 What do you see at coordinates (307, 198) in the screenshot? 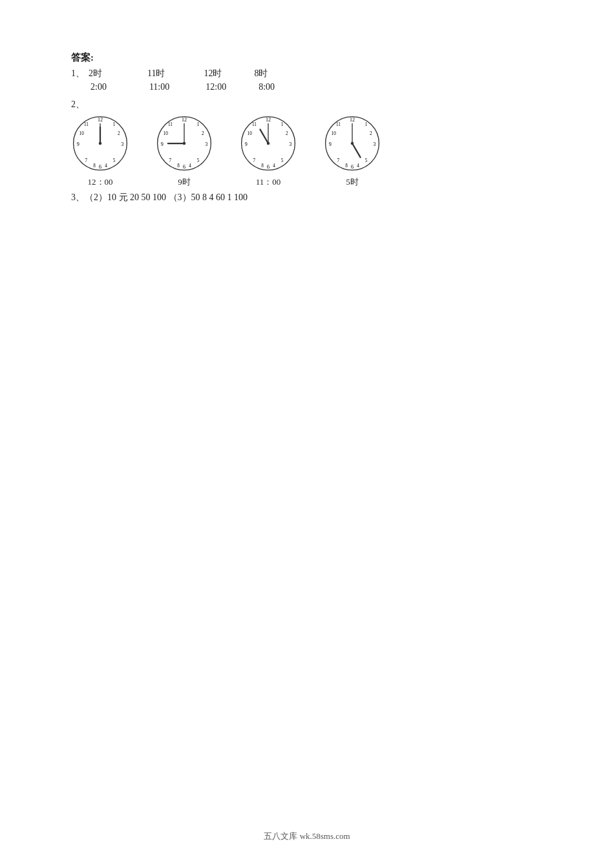
I see `section3-text: 3、（2）10 元 20 50 100 （3）50 8 4 60 1 100` at bounding box center [307, 198].